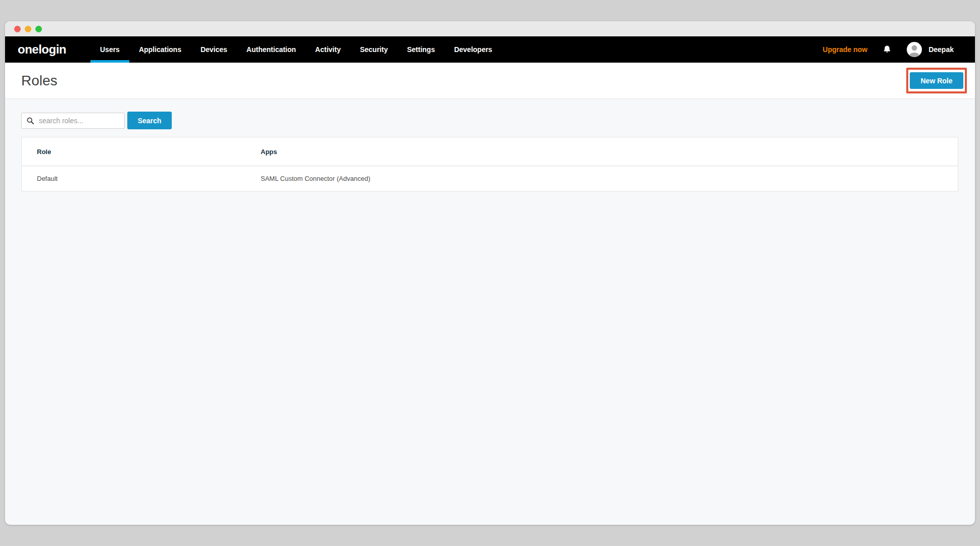 This screenshot has height=546, width=980. Describe the element at coordinates (271, 49) in the screenshot. I see `nav-item-authentication: Authentication` at that location.